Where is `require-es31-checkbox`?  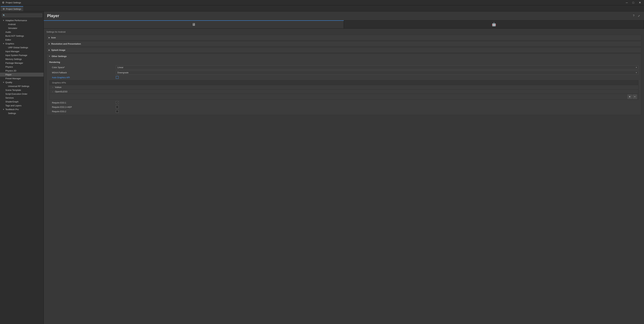 require-es31-checkbox is located at coordinates (117, 103).